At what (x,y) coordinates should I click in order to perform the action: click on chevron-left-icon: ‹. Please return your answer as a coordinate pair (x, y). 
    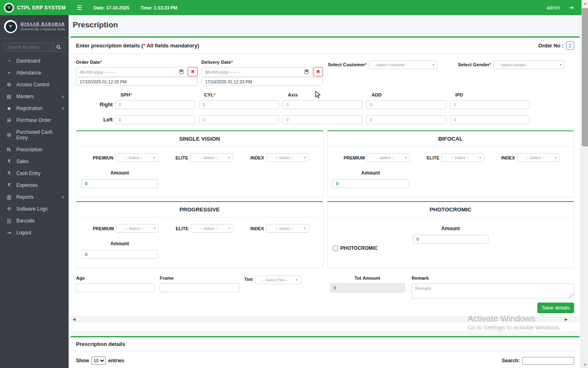
    Looking at the image, I should click on (63, 197).